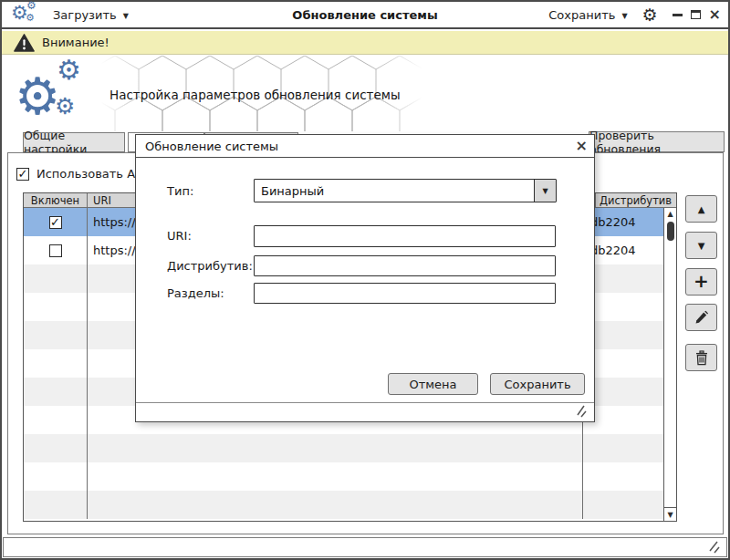 This screenshot has width=730, height=560. I want to click on scroll-up-icon: ▲, so click(670, 213).